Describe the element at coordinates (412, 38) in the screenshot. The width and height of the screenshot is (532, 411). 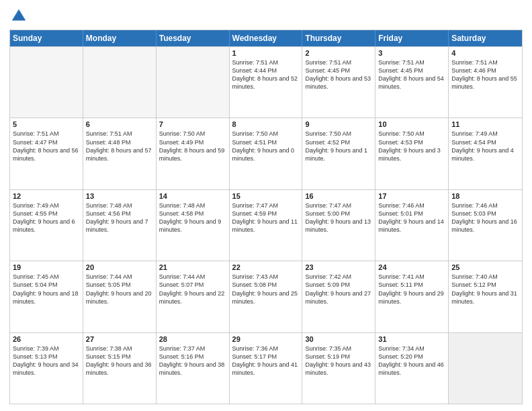
I see `header-day-friday: Friday` at that location.